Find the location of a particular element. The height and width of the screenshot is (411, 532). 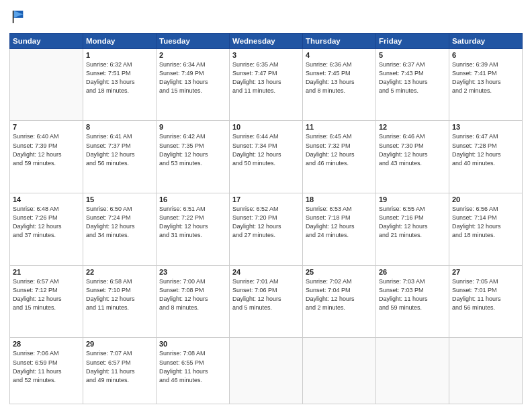

weekday-header-tuesday: Tuesday is located at coordinates (193, 40).